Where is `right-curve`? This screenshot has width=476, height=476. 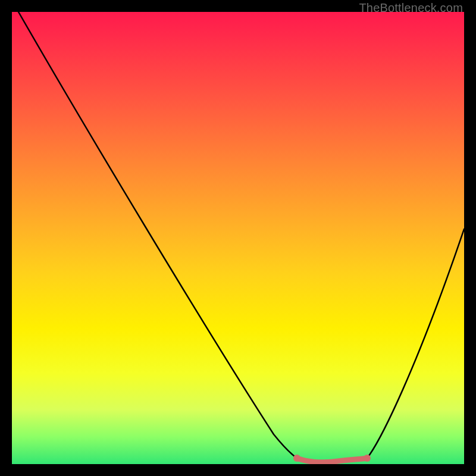 right-curve is located at coordinates (415, 344).